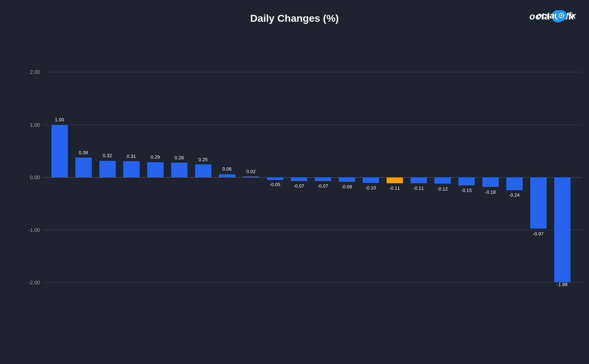 Image resolution: width=589 pixels, height=364 pixels. What do you see at coordinates (131, 156) in the screenshot?
I see `label-AUD-value: 0.31` at bounding box center [131, 156].